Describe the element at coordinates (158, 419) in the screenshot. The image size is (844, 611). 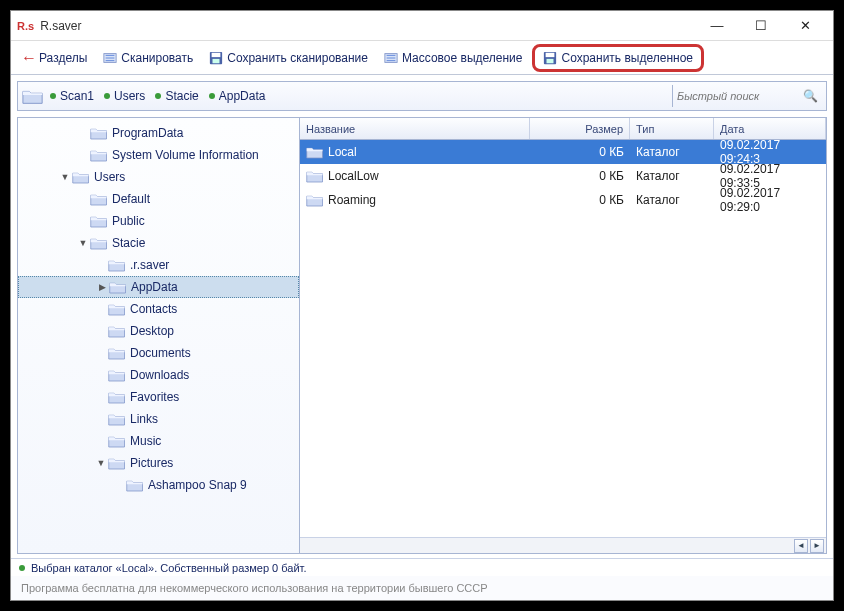
I see `tree-item: Links` at that location.